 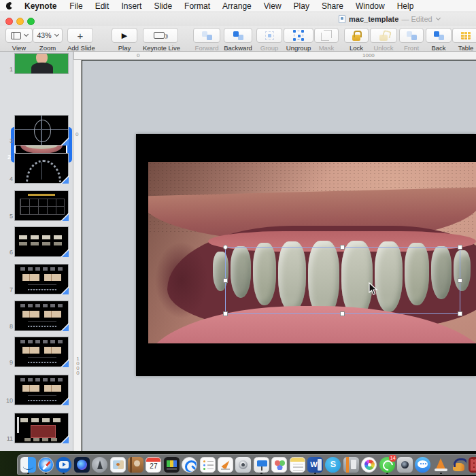 I want to click on dock-item-photos, so click(x=369, y=464).